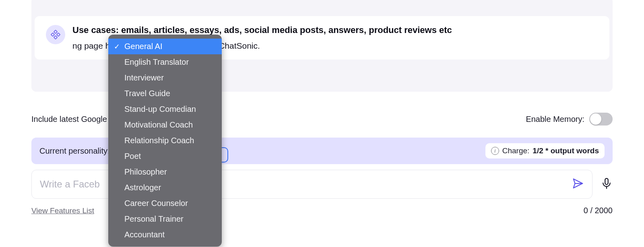  What do you see at coordinates (165, 156) in the screenshot?
I see `dropdown-item: Poet` at bounding box center [165, 156].